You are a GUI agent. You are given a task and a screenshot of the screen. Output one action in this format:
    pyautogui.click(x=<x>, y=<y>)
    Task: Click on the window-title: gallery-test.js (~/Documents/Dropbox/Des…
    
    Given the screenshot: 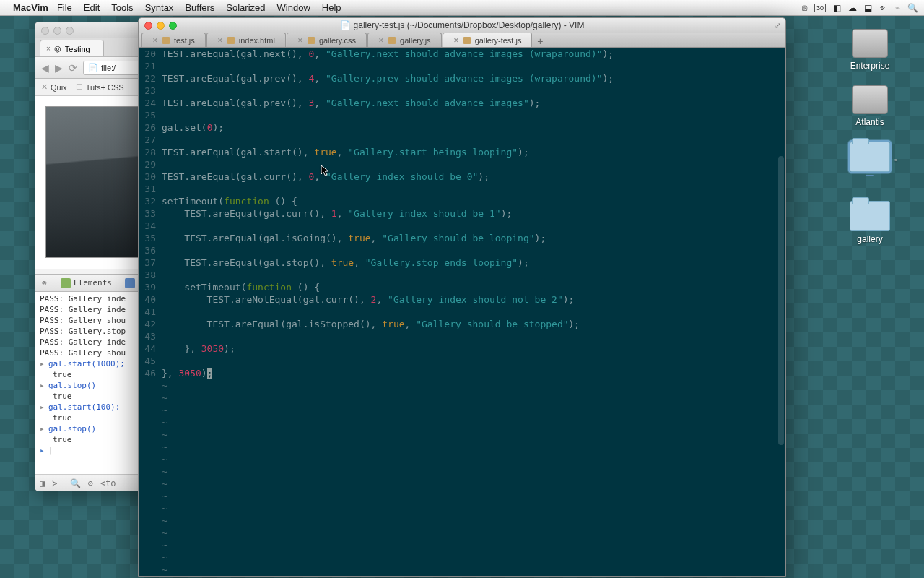 What is the action you would take?
    pyautogui.click(x=469, y=25)
    